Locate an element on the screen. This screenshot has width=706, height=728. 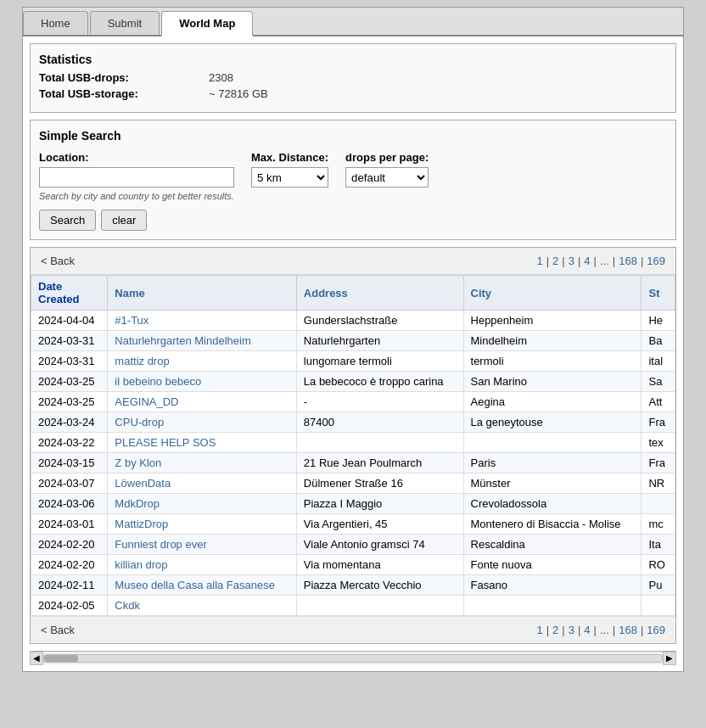
table-row: 2024-04-04 #1-Tux Gunderslachstraße Hepp… is located at coordinates (353, 321).